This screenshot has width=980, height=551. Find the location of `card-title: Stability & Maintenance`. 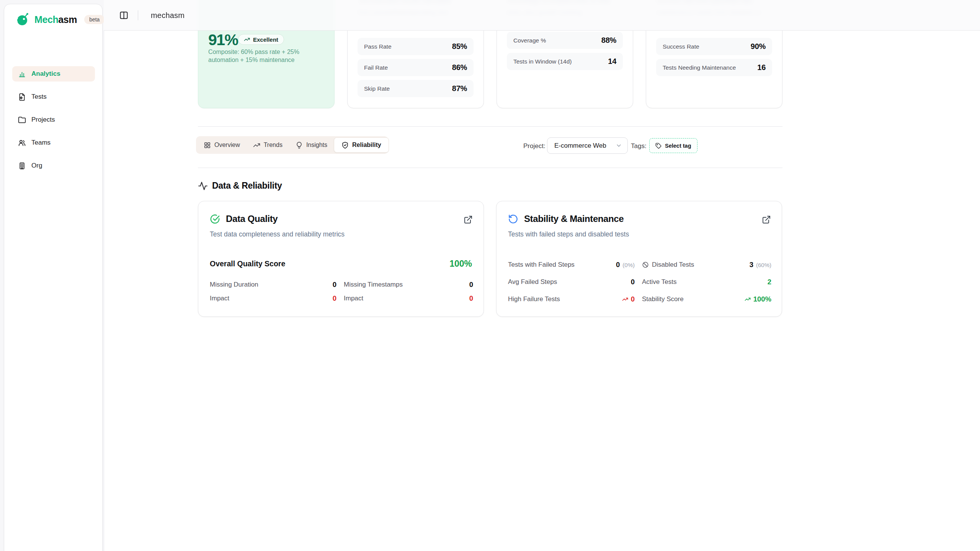

card-title: Stability & Maintenance is located at coordinates (574, 219).